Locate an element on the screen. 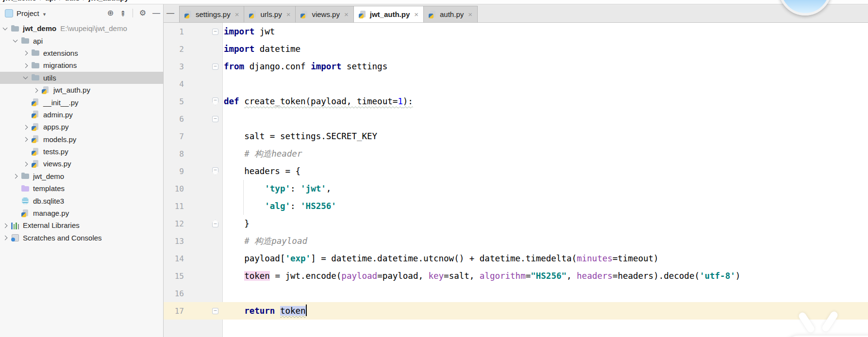 The width and height of the screenshot is (868, 337). tree-item-apps-py: apps.py is located at coordinates (82, 127).